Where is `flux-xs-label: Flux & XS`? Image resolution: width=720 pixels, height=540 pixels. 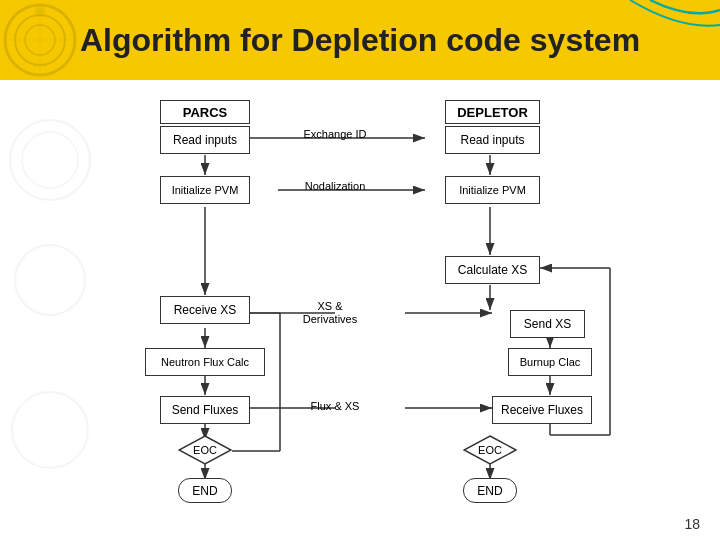
flux-xs-label: Flux & XS is located at coordinates (335, 406).